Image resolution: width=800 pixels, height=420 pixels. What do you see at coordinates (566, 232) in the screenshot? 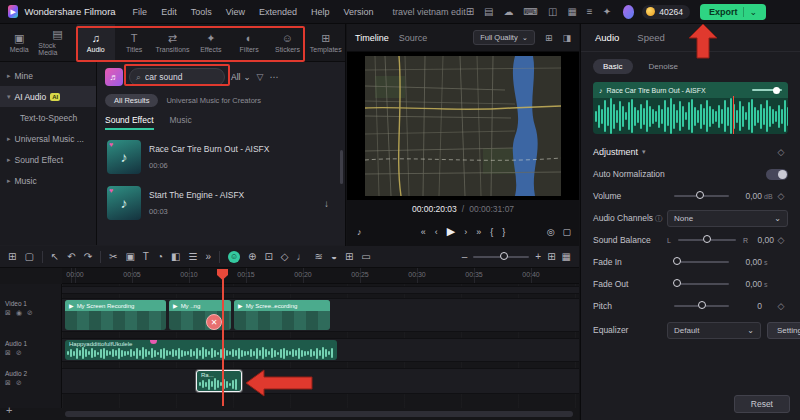
I see `fullscreen-icon: ▢` at bounding box center [566, 232].